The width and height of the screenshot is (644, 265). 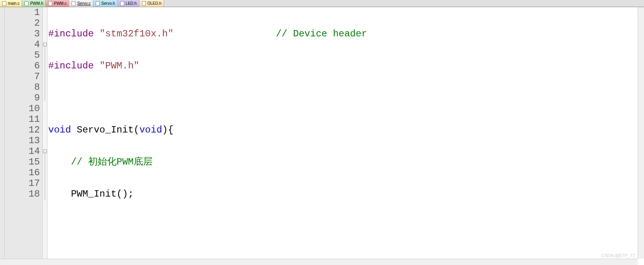 What do you see at coordinates (22, 55) in the screenshot?
I see `line-number: 5` at bounding box center [22, 55].